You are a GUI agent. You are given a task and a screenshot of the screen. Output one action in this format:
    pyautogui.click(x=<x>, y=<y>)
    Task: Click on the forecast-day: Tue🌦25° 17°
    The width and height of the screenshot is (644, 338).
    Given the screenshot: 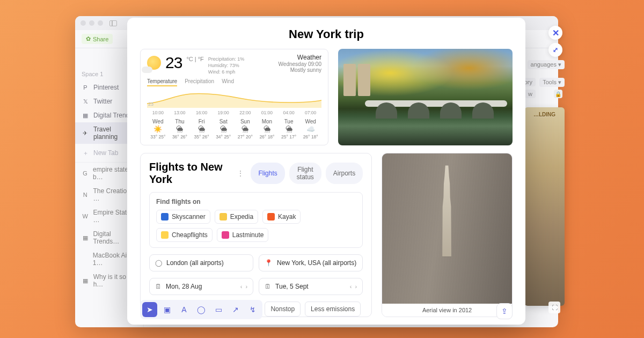 What is the action you would take?
    pyautogui.click(x=289, y=129)
    